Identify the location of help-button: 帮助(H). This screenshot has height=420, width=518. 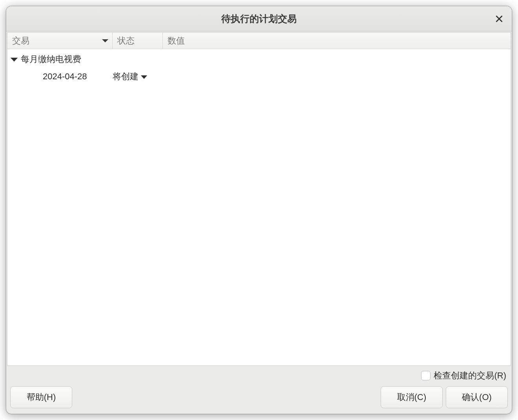
(41, 397).